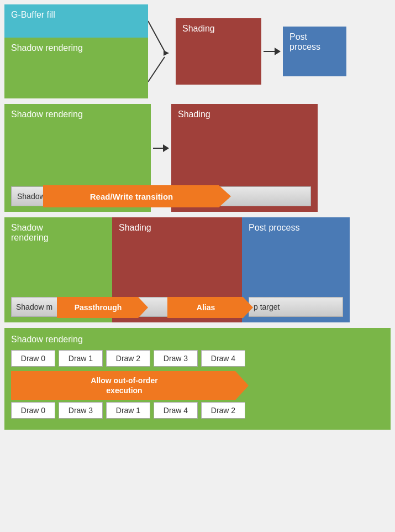  Describe the element at coordinates (219, 51) in the screenshot. I see `shading-block-1: Shading` at that location.